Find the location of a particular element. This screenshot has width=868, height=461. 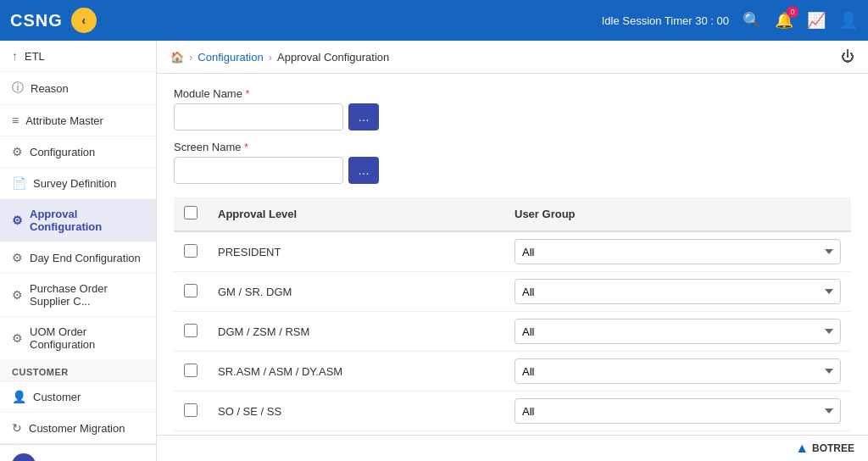

sidebar-item-attribute-master: ≡ Attribute Master is located at coordinates (78, 120).